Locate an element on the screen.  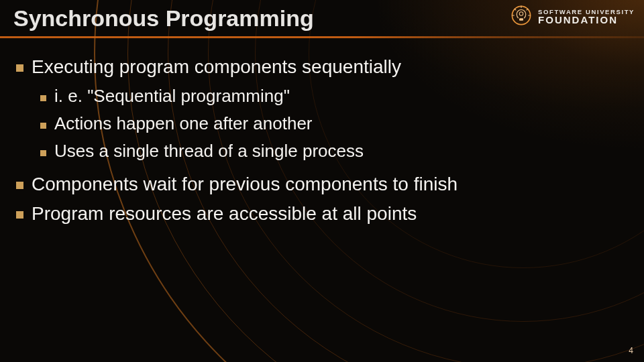
bullet-level1: Components wait for previous components … is located at coordinates (322, 184).